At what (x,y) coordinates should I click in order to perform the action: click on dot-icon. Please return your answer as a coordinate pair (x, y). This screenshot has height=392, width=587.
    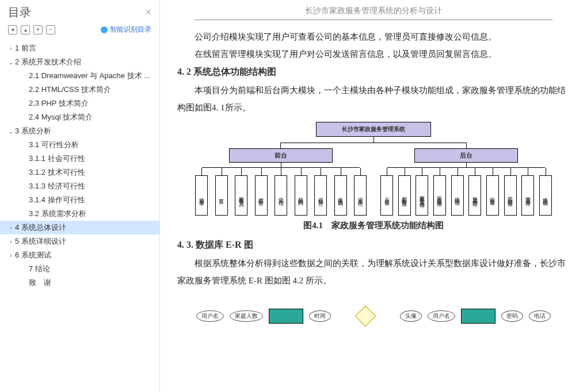
    Looking at the image, I should click on (104, 30).